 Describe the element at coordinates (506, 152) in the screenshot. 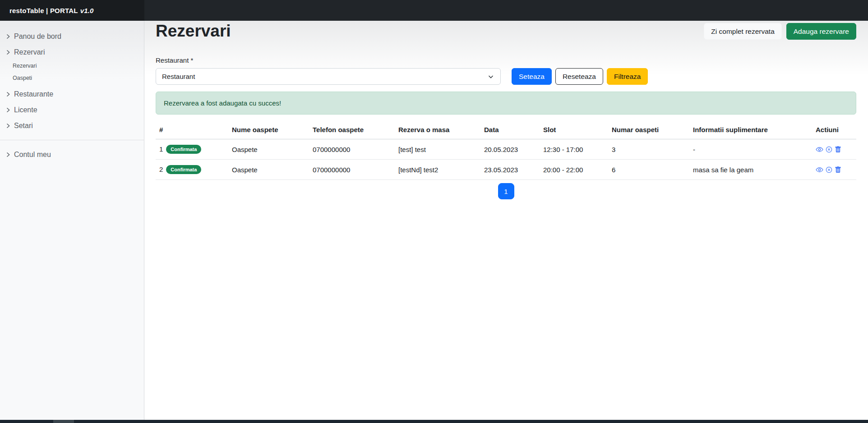

I see `reservations-table-wrap: # Nume oaspete Telefon oaspete Rezerva o…` at that location.